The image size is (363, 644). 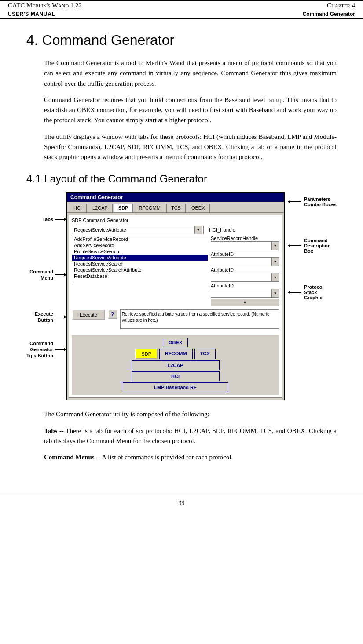 I want to click on list-item-profile-search: ProfileServiceSearch, so click(x=140, y=251).